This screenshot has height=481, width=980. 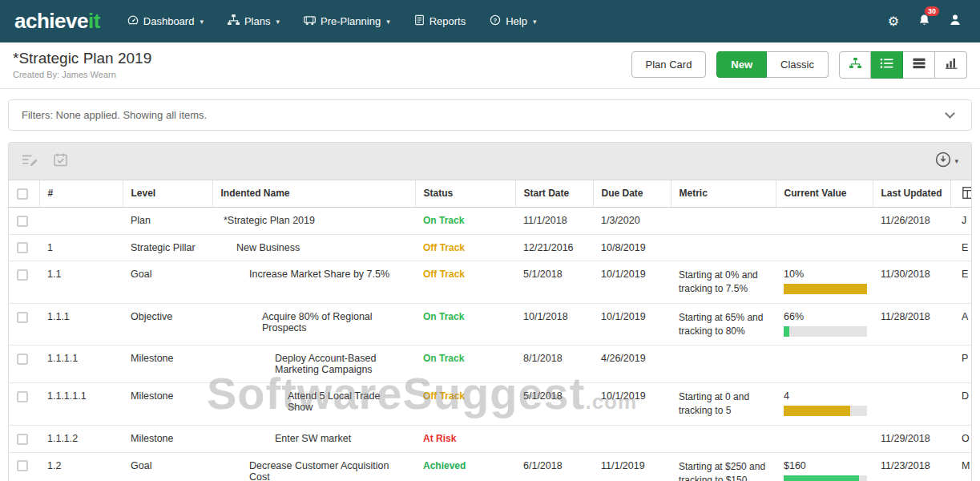 What do you see at coordinates (420, 21) in the screenshot?
I see `reports-icon` at bounding box center [420, 21].